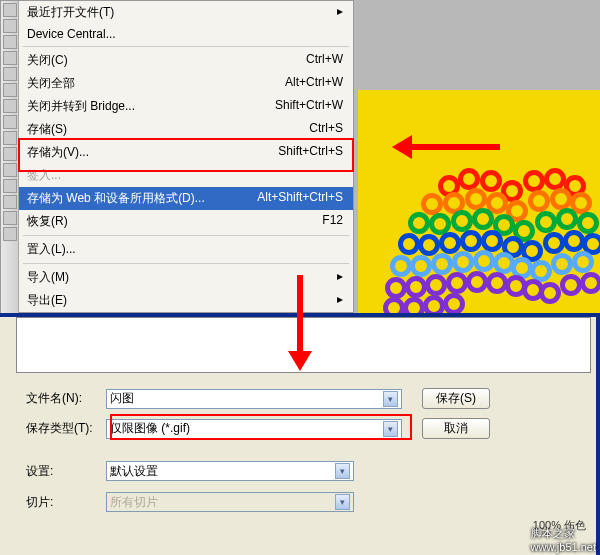  What do you see at coordinates (186, 84) in the screenshot?
I see `menu-close-all: 关闭全部Alt+Ctrl+W` at bounding box center [186, 84].